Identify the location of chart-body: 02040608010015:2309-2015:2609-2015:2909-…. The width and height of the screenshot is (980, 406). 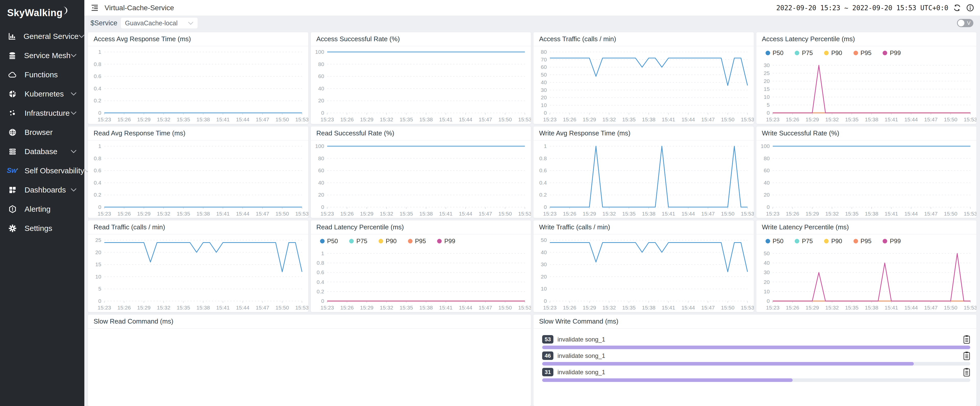
(867, 179).